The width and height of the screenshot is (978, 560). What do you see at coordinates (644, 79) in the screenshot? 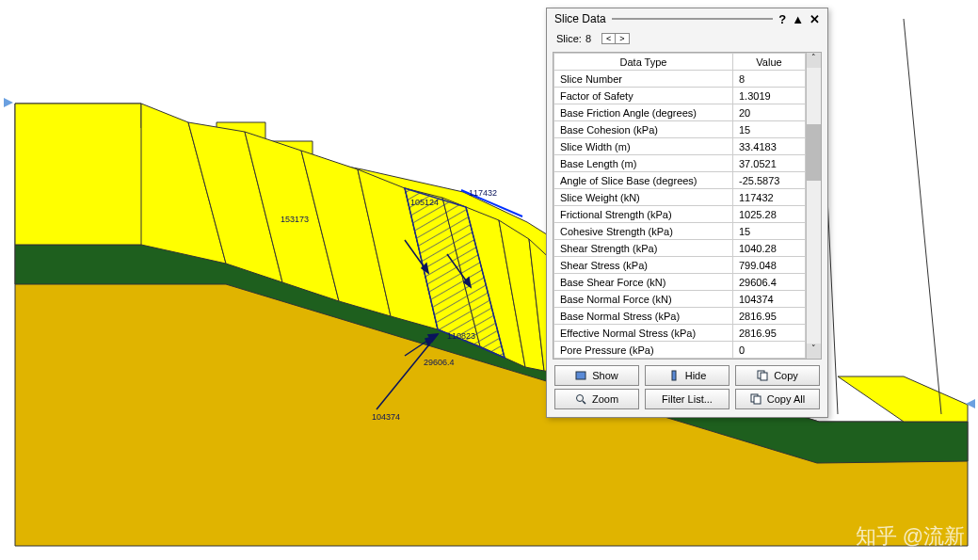
I see `cell-name: Slice Number` at bounding box center [644, 79].